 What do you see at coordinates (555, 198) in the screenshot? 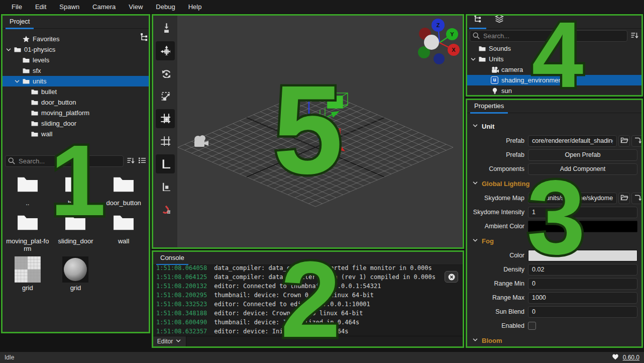
I see `prop-row-skydome-map: Skydome Map` at bounding box center [555, 198].